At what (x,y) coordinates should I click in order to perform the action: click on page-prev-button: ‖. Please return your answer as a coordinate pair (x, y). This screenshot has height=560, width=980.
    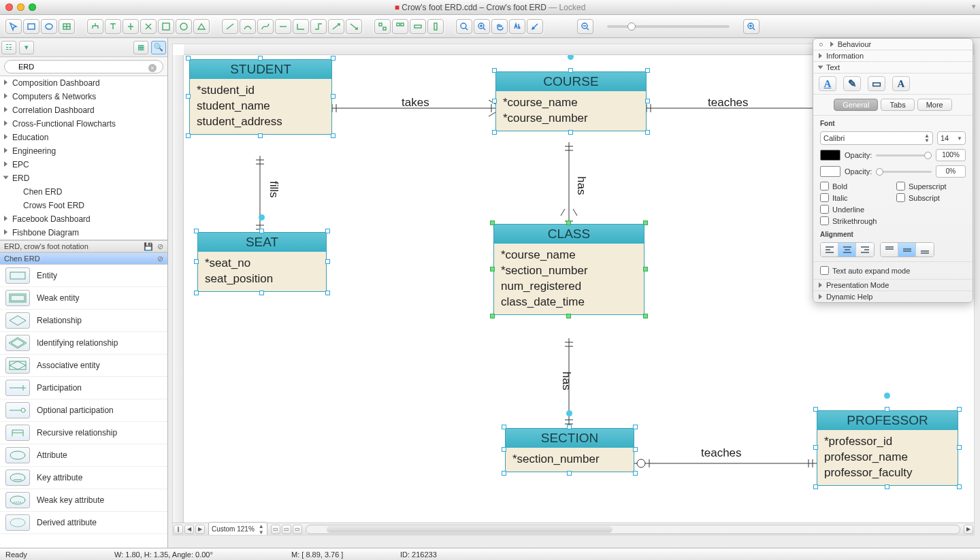
    Looking at the image, I should click on (178, 529).